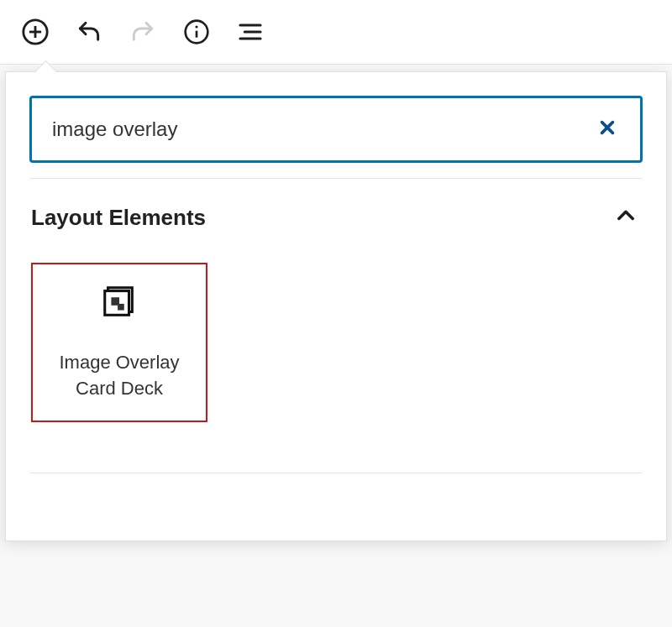  What do you see at coordinates (250, 32) in the screenshot?
I see `outline-button` at bounding box center [250, 32].